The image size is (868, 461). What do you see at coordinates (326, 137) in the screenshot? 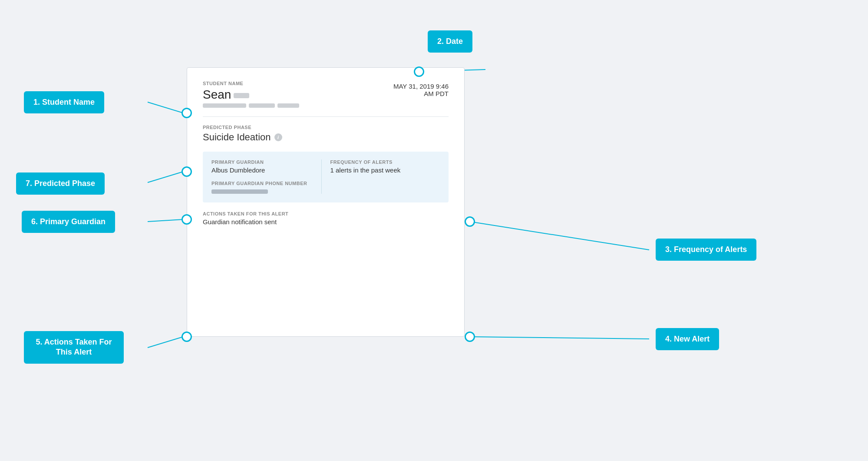
I see `predicted-phase-value: Suicide Ideation i` at bounding box center [326, 137].